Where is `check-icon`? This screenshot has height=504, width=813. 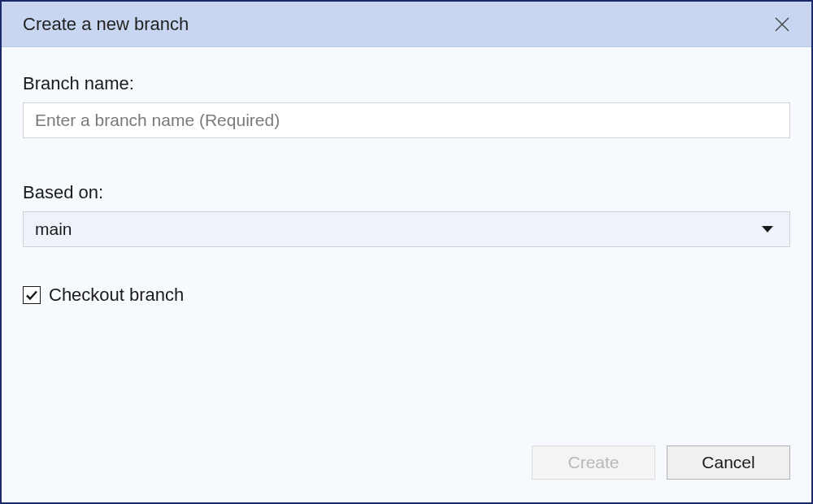 check-icon is located at coordinates (32, 295).